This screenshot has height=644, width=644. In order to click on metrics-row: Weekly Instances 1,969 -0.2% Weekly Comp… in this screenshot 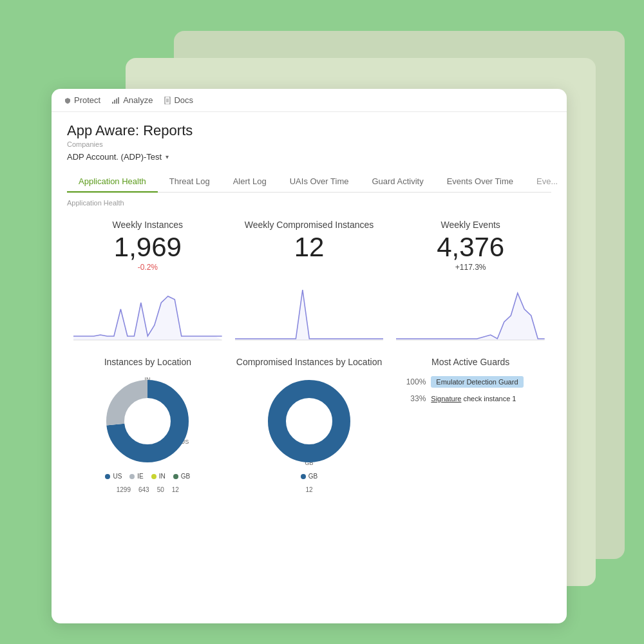, I will do `click(309, 246)`.